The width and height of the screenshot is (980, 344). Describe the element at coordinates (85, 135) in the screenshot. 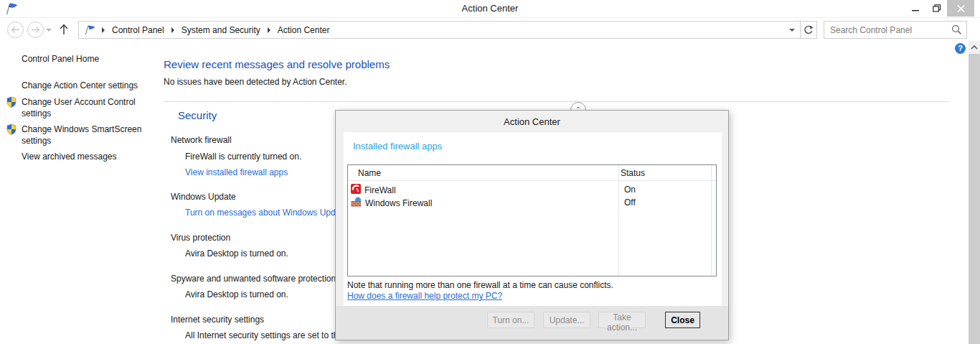

I see `sidebar-item-change-smartscreen-settings: Change Windows SmartScreen settings` at that location.